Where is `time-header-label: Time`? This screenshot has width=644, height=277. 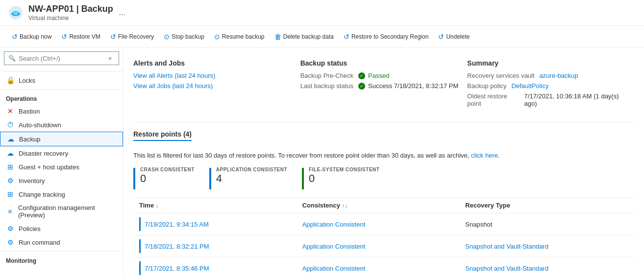
time-header-label: Time is located at coordinates (147, 206).